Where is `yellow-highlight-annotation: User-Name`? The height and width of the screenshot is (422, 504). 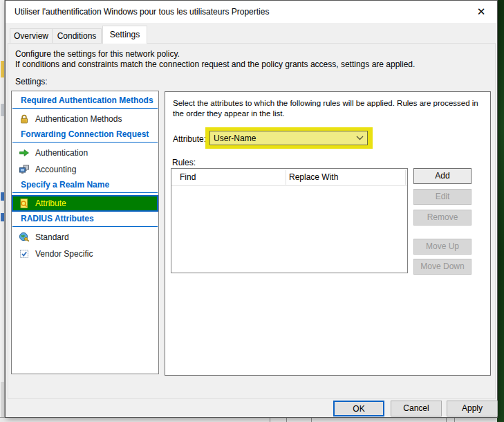
yellow-highlight-annotation: User-Name is located at coordinates (289, 138).